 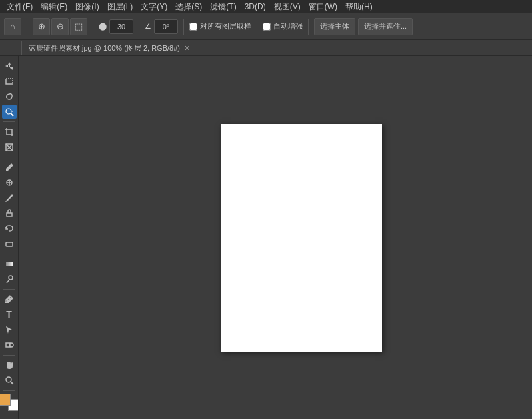 What do you see at coordinates (9, 264) in the screenshot?
I see `gradient-tool-btn` at bounding box center [9, 264].